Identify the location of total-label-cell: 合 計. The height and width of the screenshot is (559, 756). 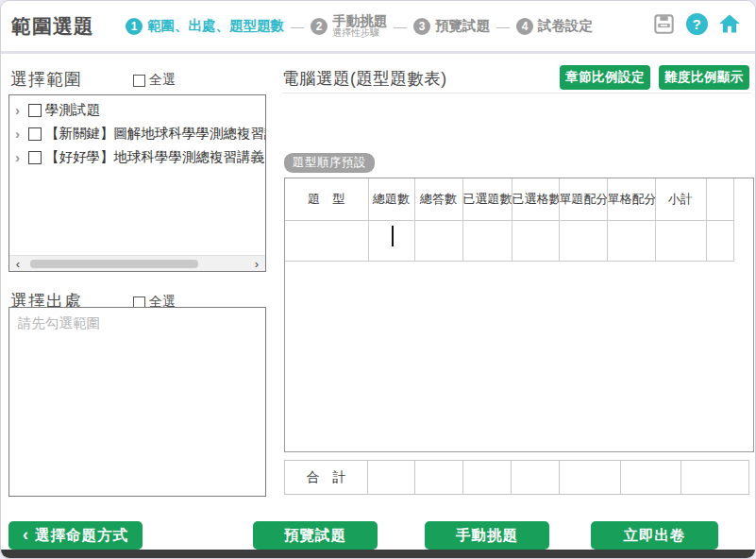
(327, 478).